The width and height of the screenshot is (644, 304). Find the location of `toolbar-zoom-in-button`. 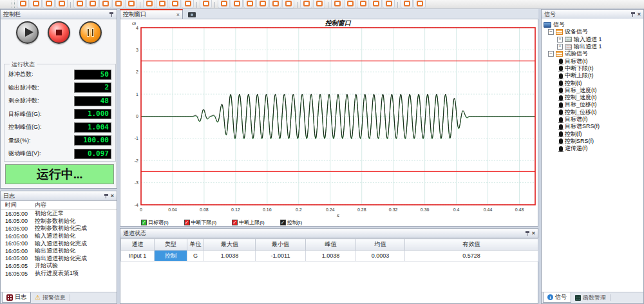

toolbar-zoom-in-button is located at coordinates (376, 4).